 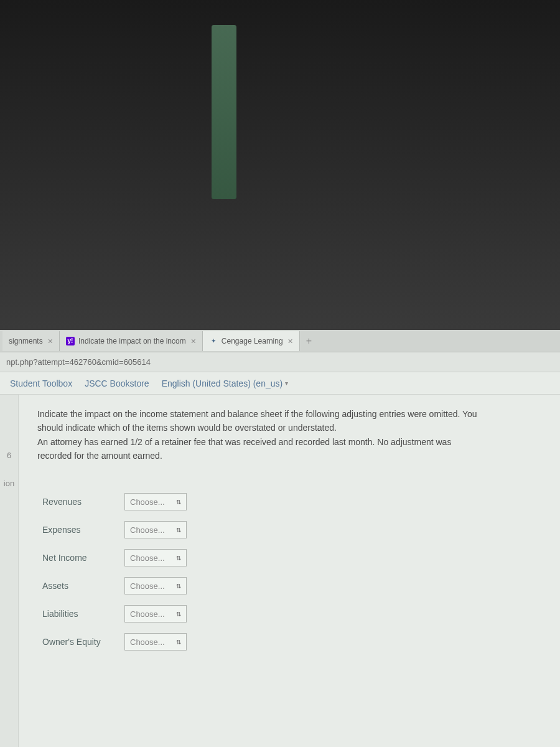 What do you see at coordinates (289, 414) in the screenshot?
I see `question-line: Indicate the impact on the income statem…` at bounding box center [289, 414].